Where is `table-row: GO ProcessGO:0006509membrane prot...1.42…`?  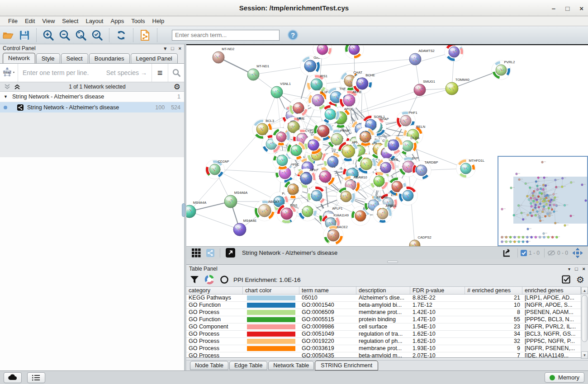 table-row: GO ProcessGO:0006509membrane prot...1.42… is located at coordinates (384, 313).